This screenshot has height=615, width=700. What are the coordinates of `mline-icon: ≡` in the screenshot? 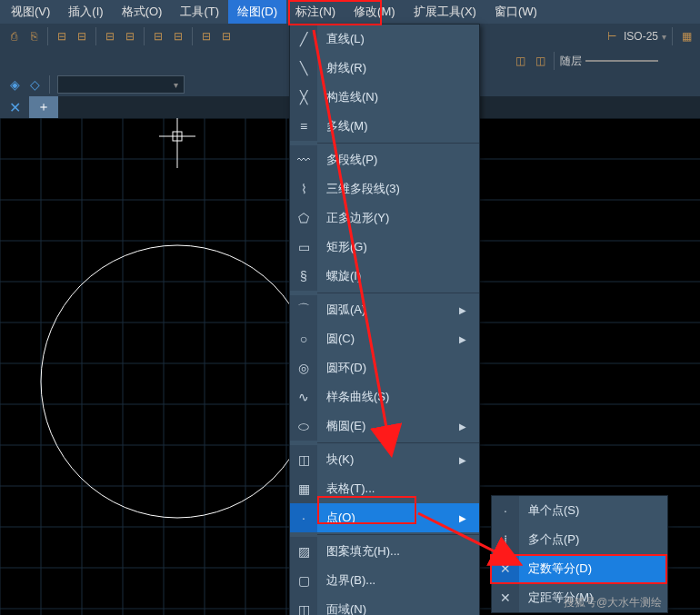 It's located at (304, 126).